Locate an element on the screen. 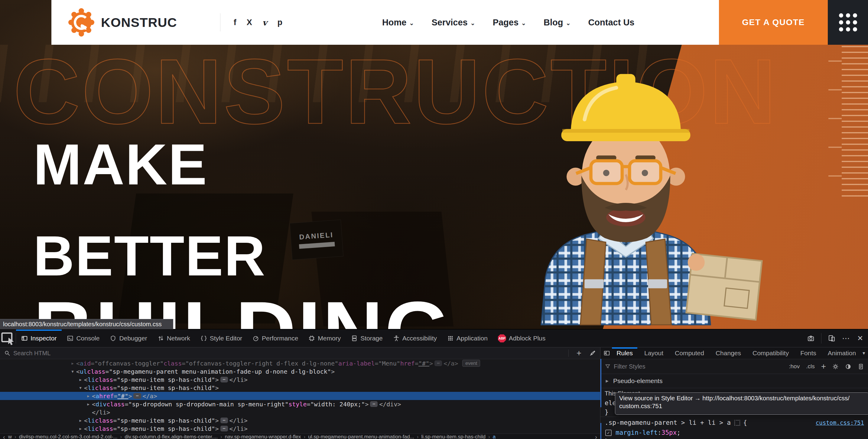  html-tree-row: ▶<a href="#">⋯</a> is located at coordinates (300, 396).